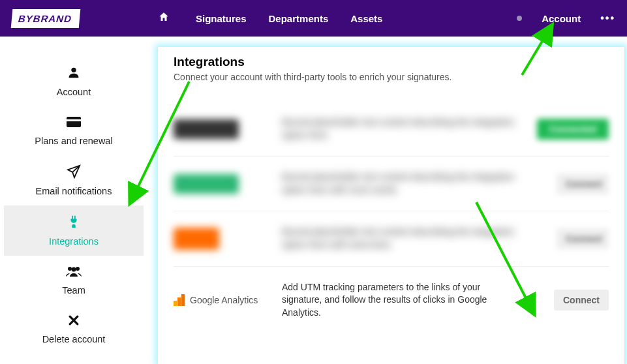 This screenshot has height=364, width=627. Describe the element at coordinates (73, 141) in the screenshot. I see `sidebar-item-label: Plans and renewal` at that location.